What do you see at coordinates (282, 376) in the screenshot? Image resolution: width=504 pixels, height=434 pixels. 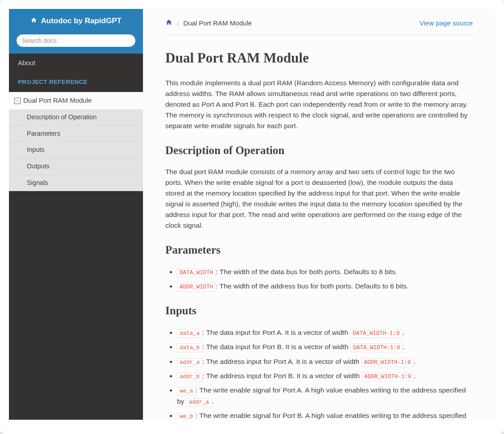 I see `input-desc-pre: : The address input for Port B. It is a …` at bounding box center [282, 376].